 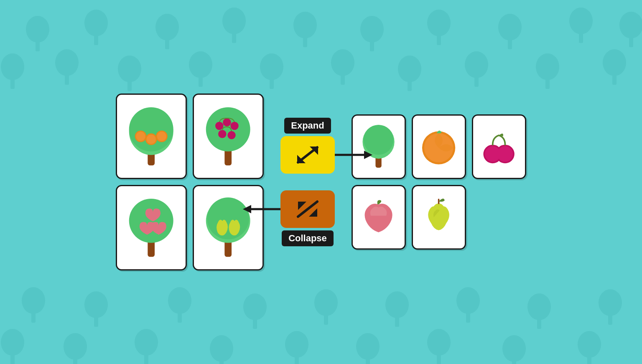 I want to click on right-bottom-row, so click(x=439, y=217).